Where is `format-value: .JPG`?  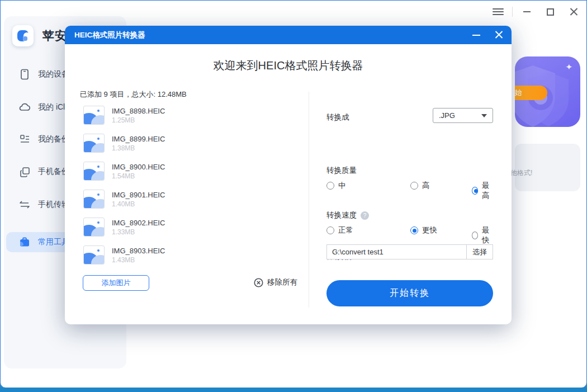 format-value: .JPG is located at coordinates (460, 115).